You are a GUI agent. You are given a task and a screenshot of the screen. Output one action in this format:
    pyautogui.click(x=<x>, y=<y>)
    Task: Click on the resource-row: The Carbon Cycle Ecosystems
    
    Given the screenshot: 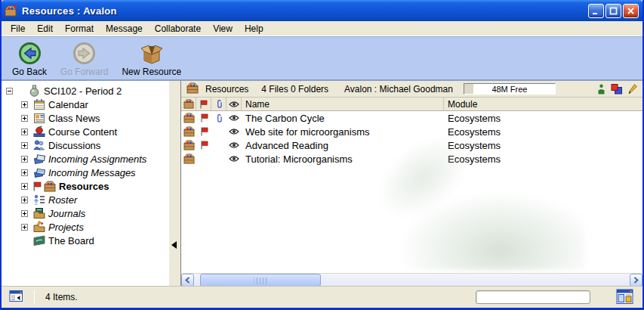 What is the action you would take?
    pyautogui.click(x=412, y=118)
    